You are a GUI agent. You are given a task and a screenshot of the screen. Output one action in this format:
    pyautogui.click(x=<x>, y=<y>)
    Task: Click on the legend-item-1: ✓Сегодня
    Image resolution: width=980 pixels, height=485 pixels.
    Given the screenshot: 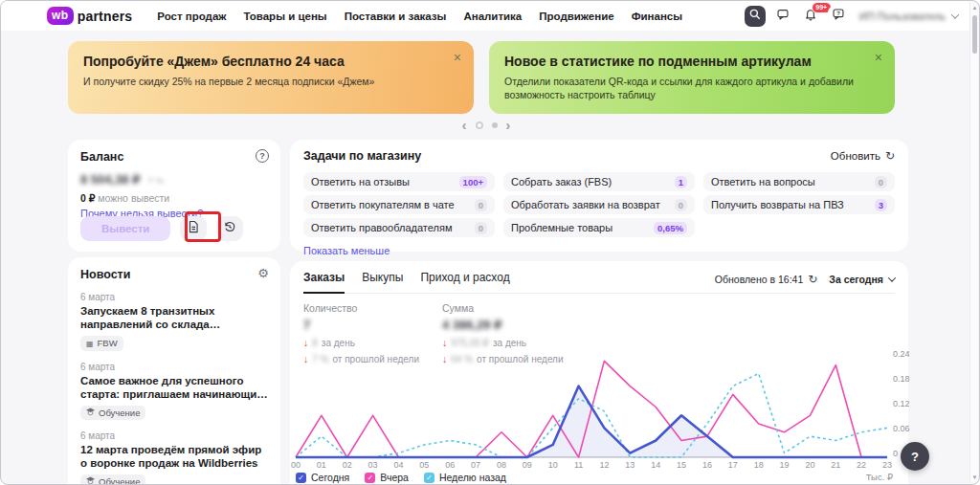 What is the action you would take?
    pyautogui.click(x=323, y=477)
    